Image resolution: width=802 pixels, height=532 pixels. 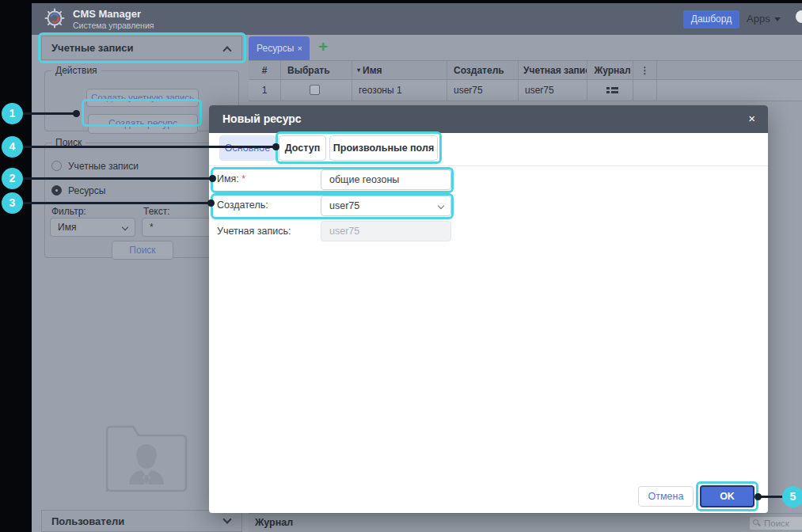 I want to click on app-logo-gear-icon, so click(x=55, y=20).